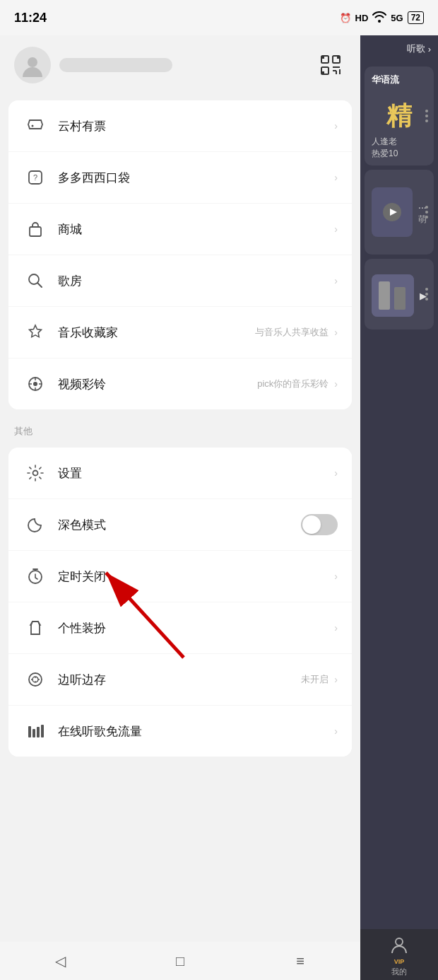 The height and width of the screenshot is (980, 438). Describe the element at coordinates (195, 229) in the screenshot. I see `mall-label: 商城` at that location.